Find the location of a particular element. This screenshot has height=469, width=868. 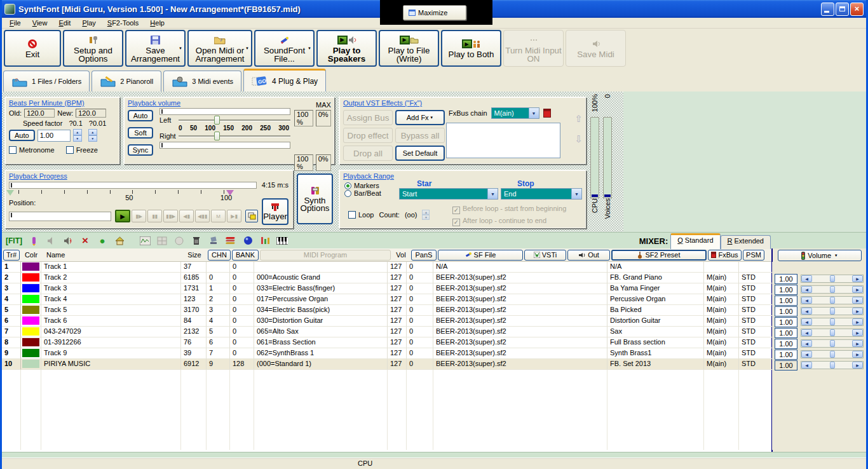

bypass-all-button: Bypass all is located at coordinates (420, 135).